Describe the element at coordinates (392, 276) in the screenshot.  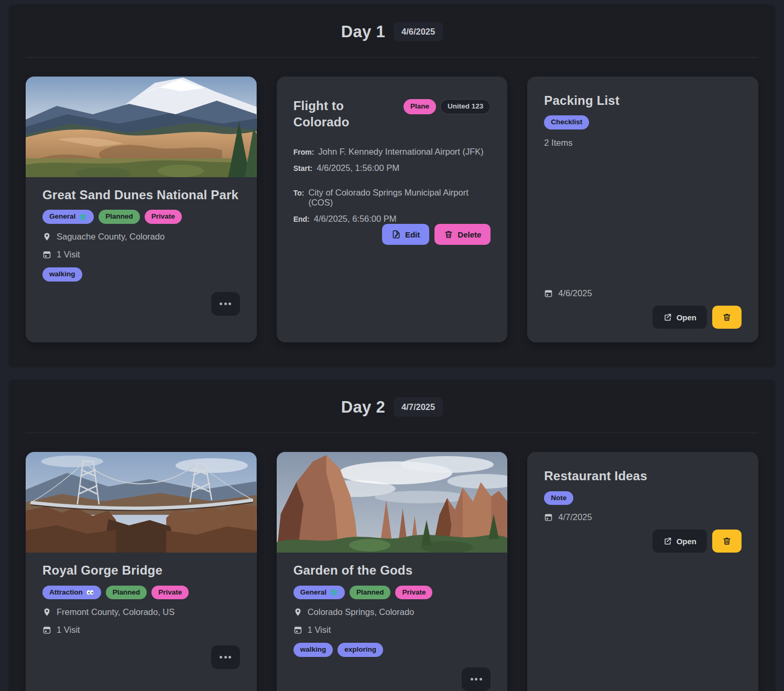
I see `flight-actions: Edit Delete` at that location.